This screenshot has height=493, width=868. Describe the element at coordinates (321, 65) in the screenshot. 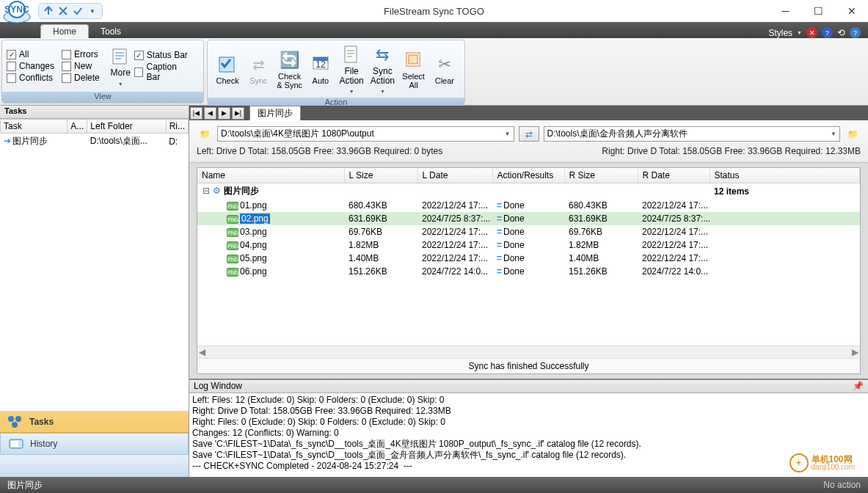

I see `svg-text: 12` at that location.